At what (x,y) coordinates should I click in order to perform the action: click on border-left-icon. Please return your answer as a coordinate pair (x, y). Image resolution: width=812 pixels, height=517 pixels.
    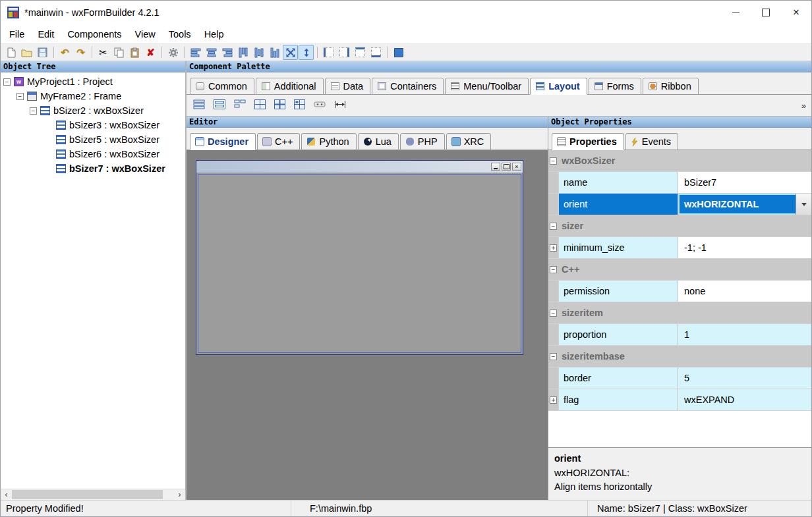
    Looking at the image, I should click on (328, 53).